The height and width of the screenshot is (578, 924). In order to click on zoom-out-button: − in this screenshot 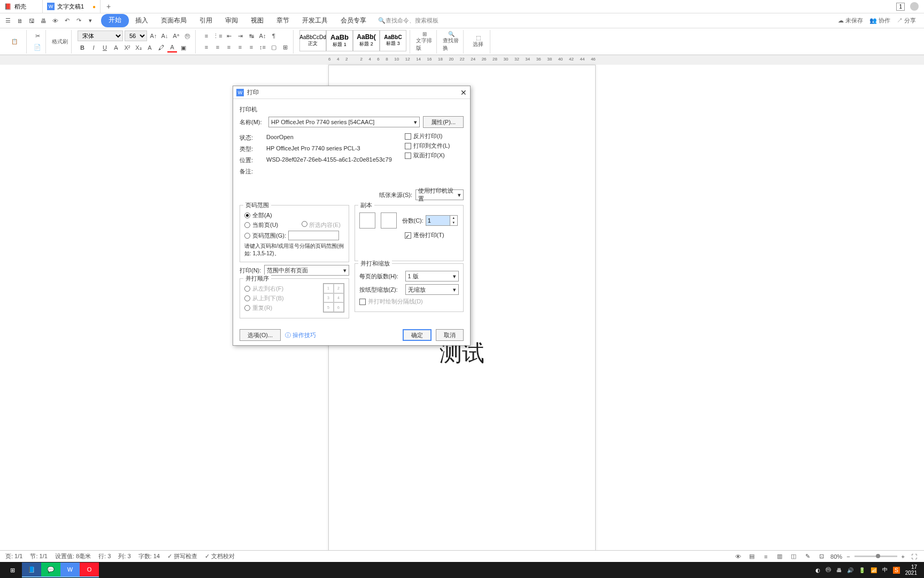, I will do `click(848, 557)`.